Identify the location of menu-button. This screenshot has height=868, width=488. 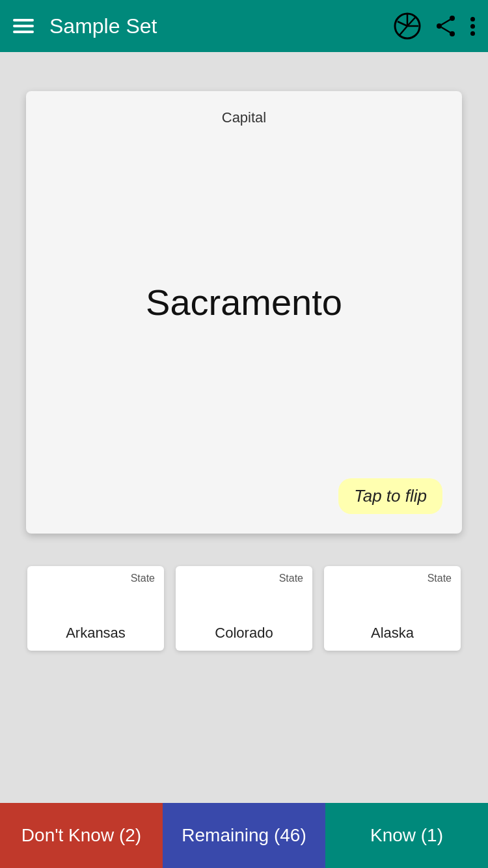
(23, 26).